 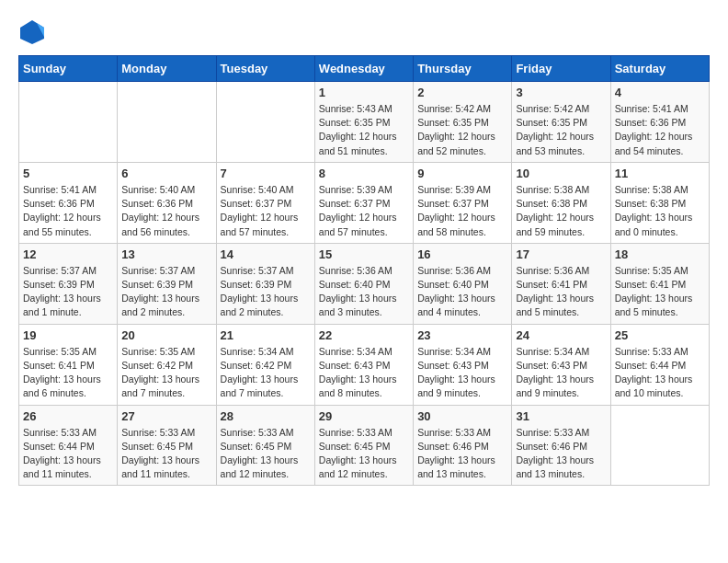 I want to click on day-number: 6, so click(x=166, y=173).